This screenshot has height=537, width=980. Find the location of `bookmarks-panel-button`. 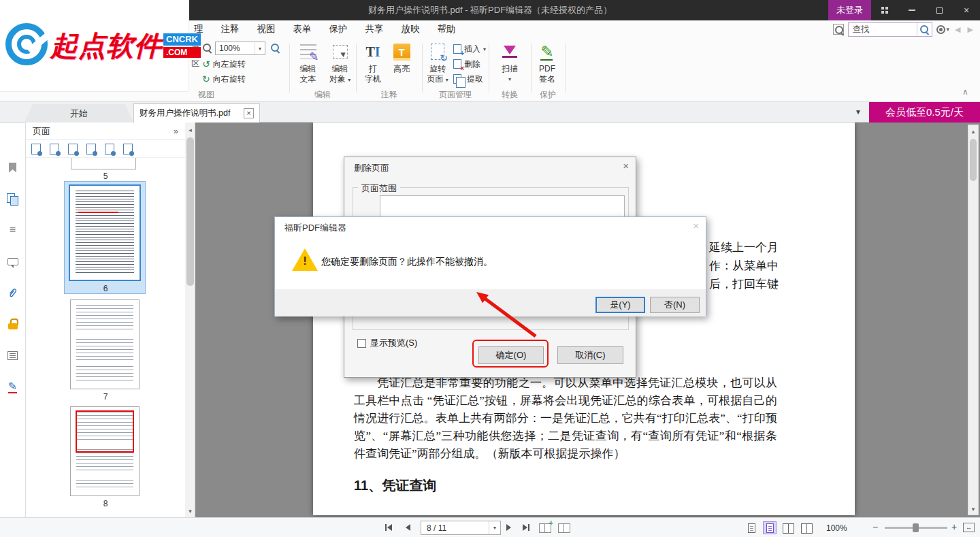

bookmarks-panel-button is located at coordinates (12, 167).